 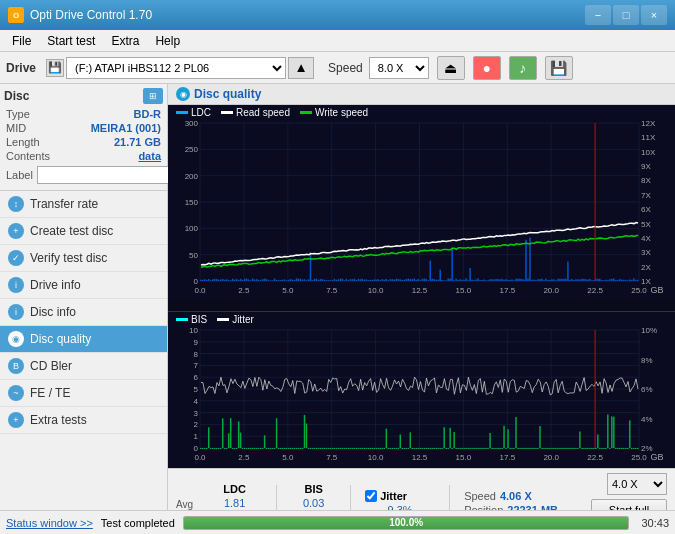 I want to click on disc-length-label: Length, so click(x=23, y=142).